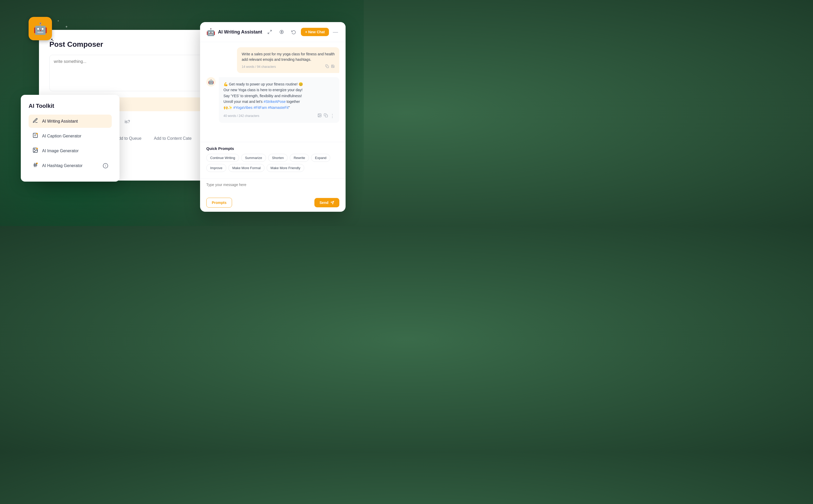  Describe the element at coordinates (105, 166) in the screenshot. I see `hashtag-info-icon: i` at that location.